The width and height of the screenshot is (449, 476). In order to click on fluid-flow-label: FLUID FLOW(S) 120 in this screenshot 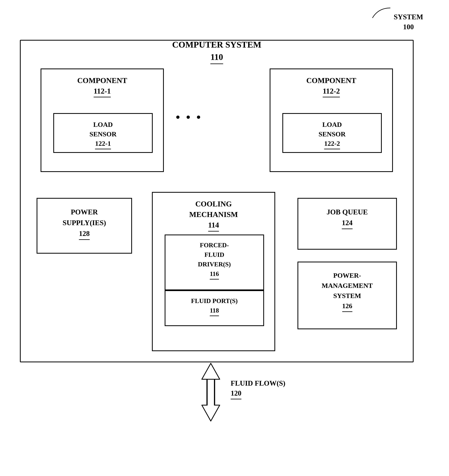, I will do `click(258, 389)`.